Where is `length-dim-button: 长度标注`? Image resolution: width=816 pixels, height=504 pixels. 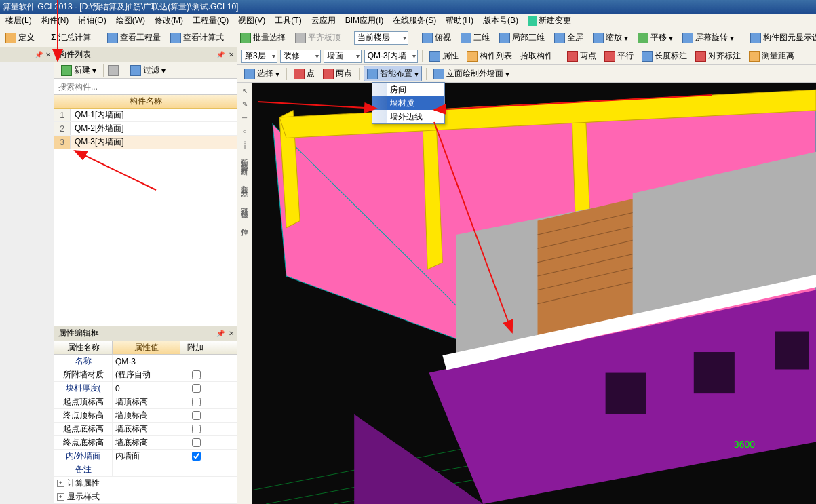 length-dim-button: 长度标注 is located at coordinates (665, 56).